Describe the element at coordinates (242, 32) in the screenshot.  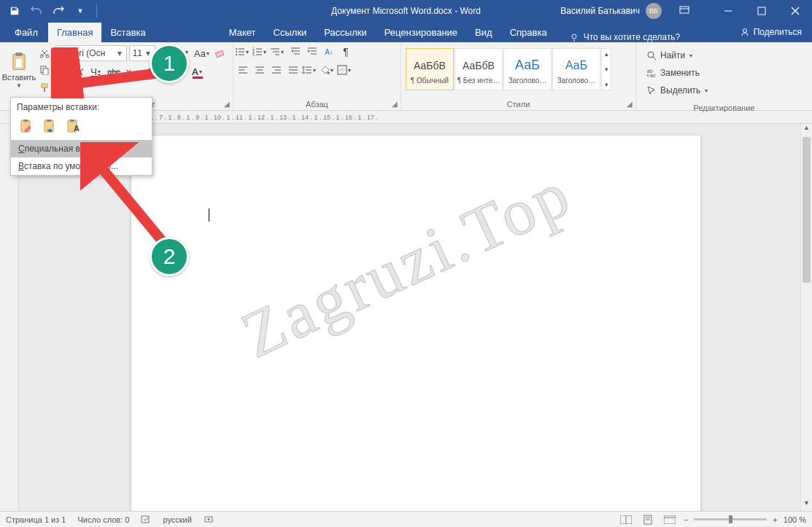
I see `tab-layout: Макет` at that location.